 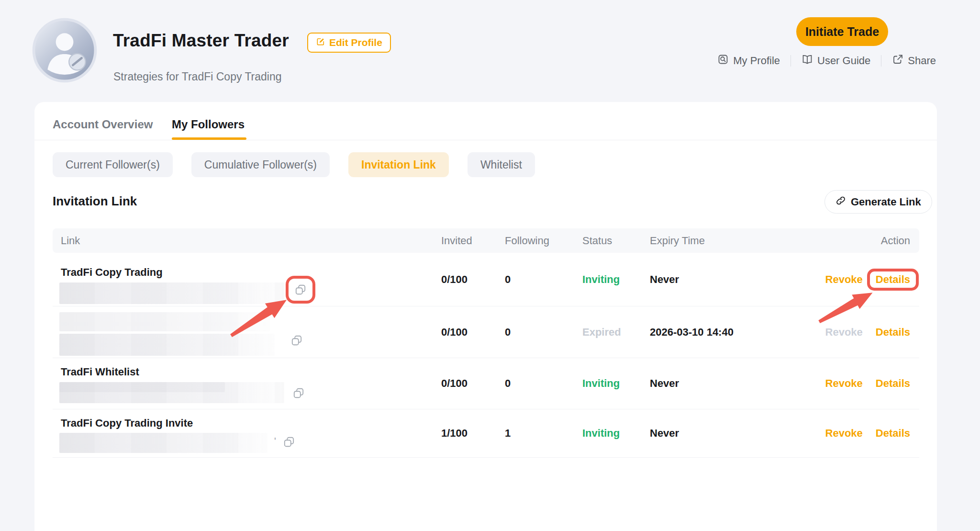 What do you see at coordinates (112, 272) in the screenshot?
I see `invite-link-name: TradFi Copy Trading` at bounding box center [112, 272].